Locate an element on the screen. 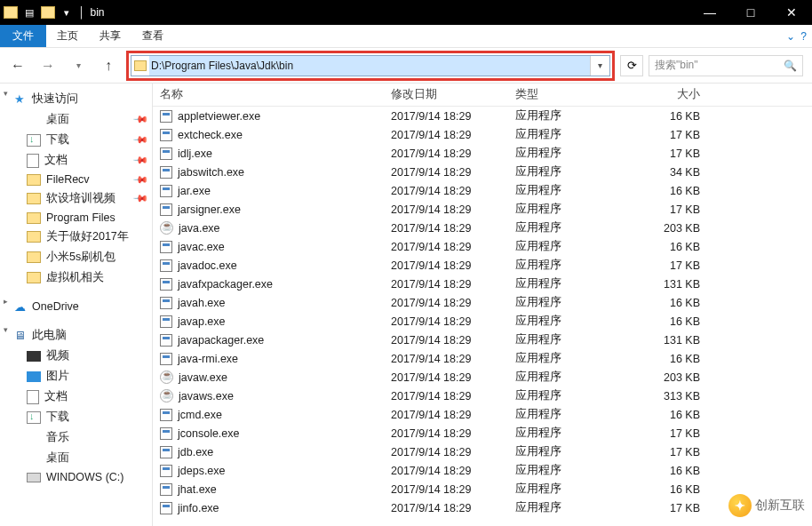  qat-dropdown-icon: ▾ is located at coordinates (67, 12).